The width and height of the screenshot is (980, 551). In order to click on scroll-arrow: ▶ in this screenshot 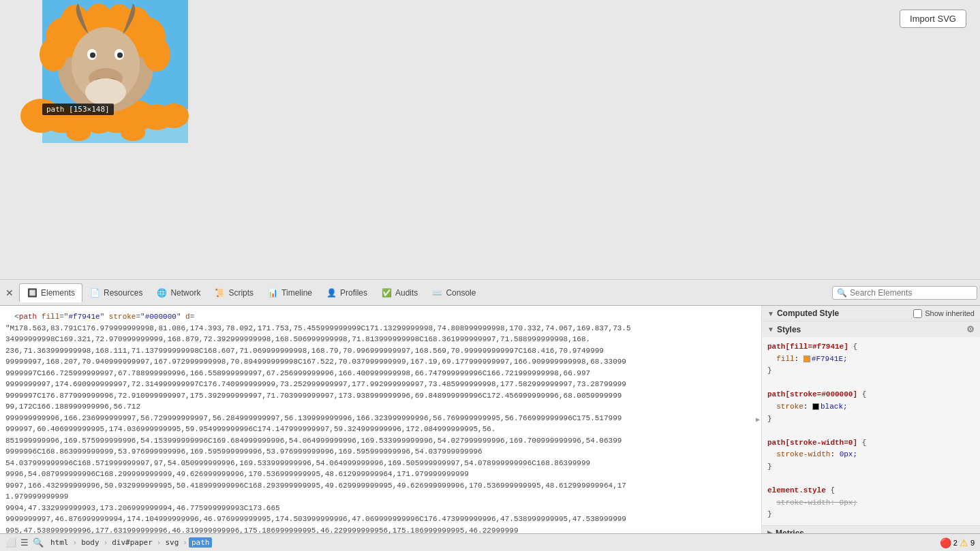, I will do `click(758, 420)`.